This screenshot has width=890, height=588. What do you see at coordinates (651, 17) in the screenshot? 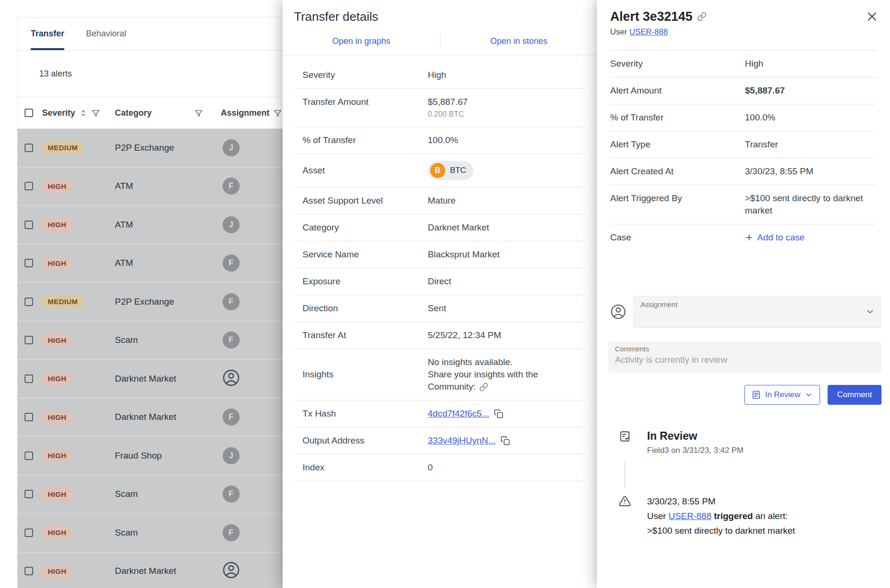
I see `alert-title: Alert 3e32145` at bounding box center [651, 17].